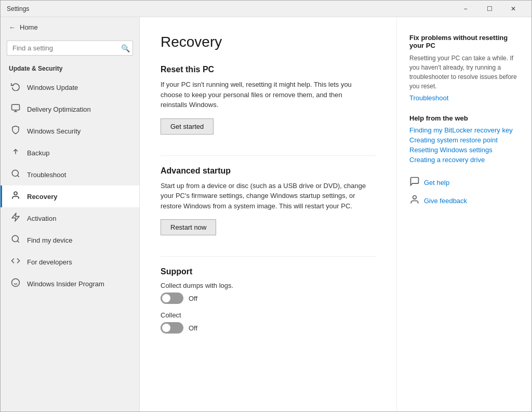  What do you see at coordinates (436, 183) in the screenshot?
I see `get-help-label: Get help` at bounding box center [436, 183].